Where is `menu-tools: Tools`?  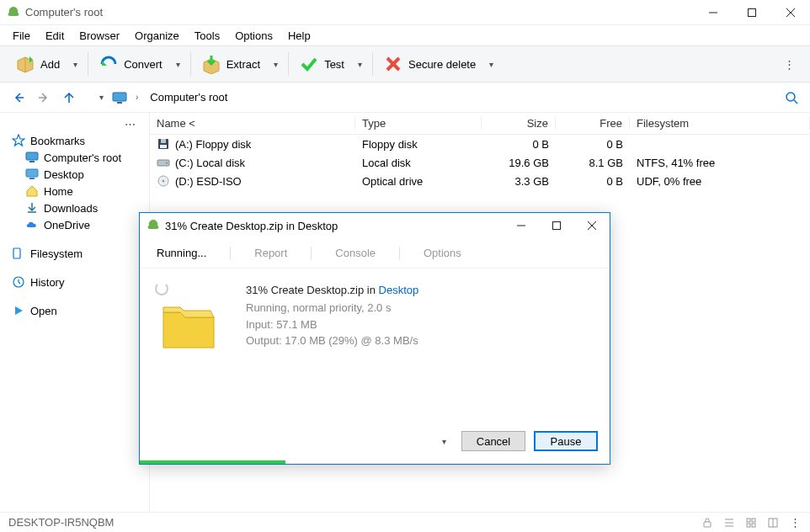
menu-tools: Tools is located at coordinates (207, 35).